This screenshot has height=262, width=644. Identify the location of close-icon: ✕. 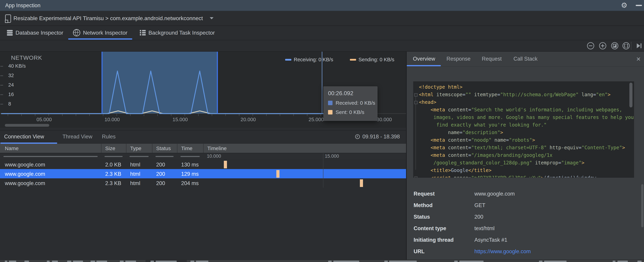
(638, 59).